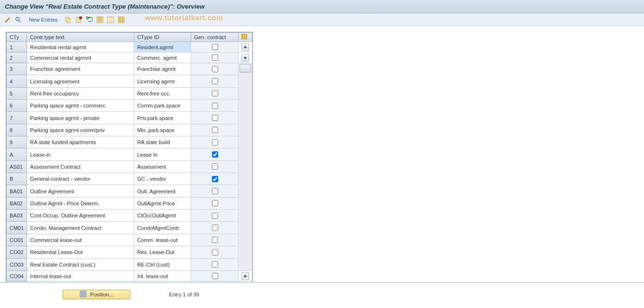 This screenshot has height=308, width=644. I want to click on cell-contract-text: Parking space agrmt - private, so click(81, 118).